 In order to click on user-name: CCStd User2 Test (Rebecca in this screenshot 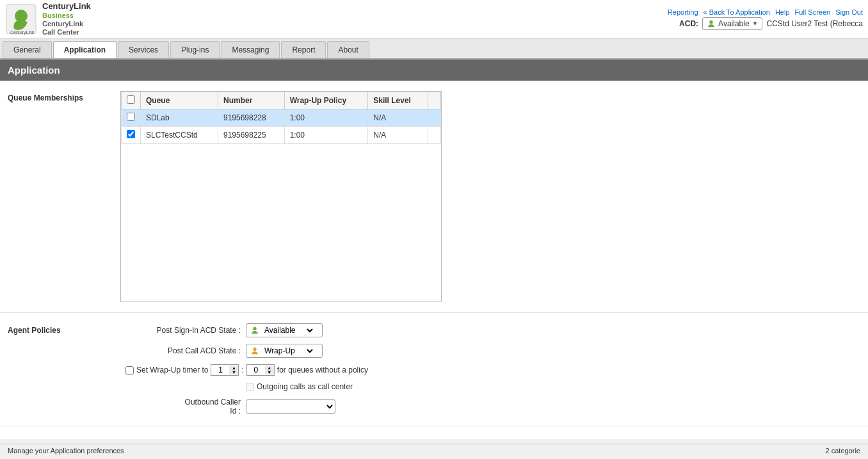, I will do `click(814, 24)`.